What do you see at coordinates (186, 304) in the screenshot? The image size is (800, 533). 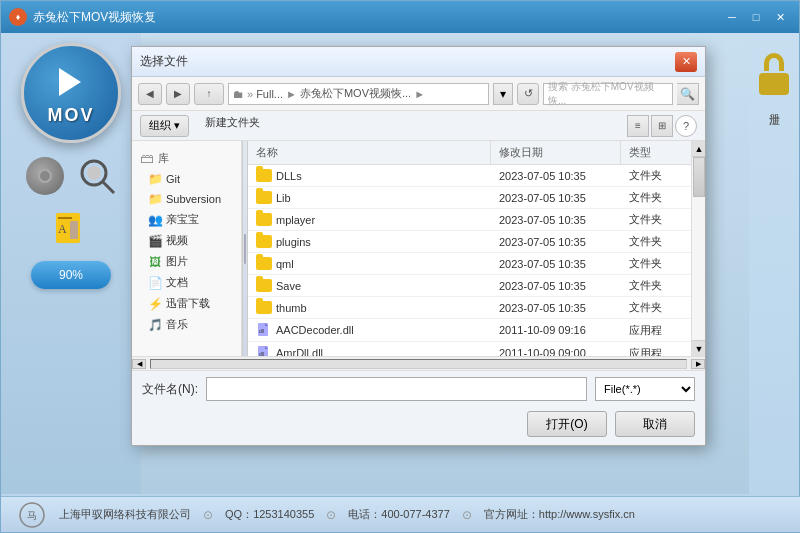 I see `nav-item-thunder: ⚡ 迅雷下载` at bounding box center [186, 304].